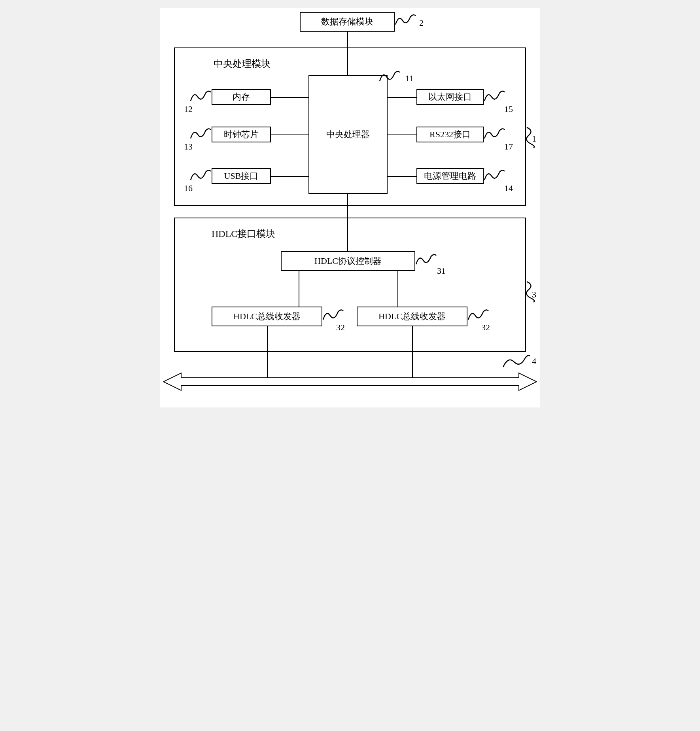 The width and height of the screenshot is (700, 731). I want to click on memory-box: 内存, so click(241, 97).